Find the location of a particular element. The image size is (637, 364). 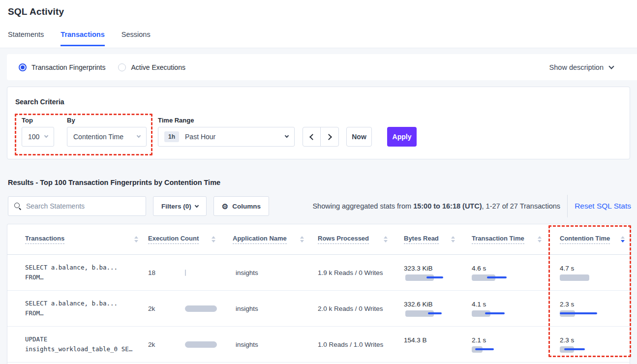

top-select-value: 100 is located at coordinates (36, 137).